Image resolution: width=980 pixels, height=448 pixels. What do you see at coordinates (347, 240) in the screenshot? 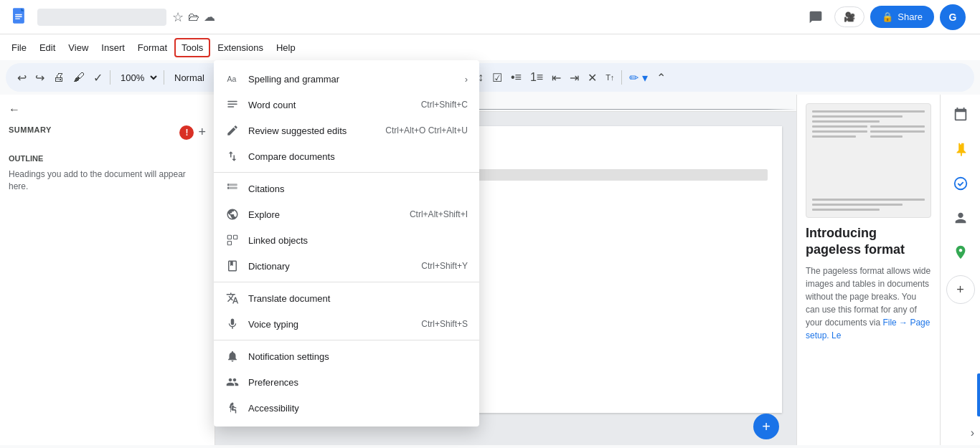
I see `linked-objects-item: Linked objects` at bounding box center [347, 240].